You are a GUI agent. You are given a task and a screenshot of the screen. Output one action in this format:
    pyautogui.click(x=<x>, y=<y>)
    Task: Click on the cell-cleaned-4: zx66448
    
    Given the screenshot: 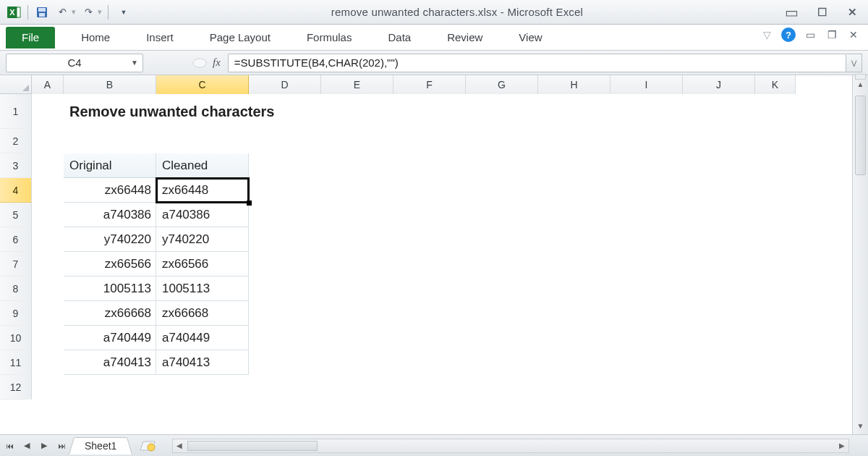 What is the action you would take?
    pyautogui.click(x=203, y=190)
    